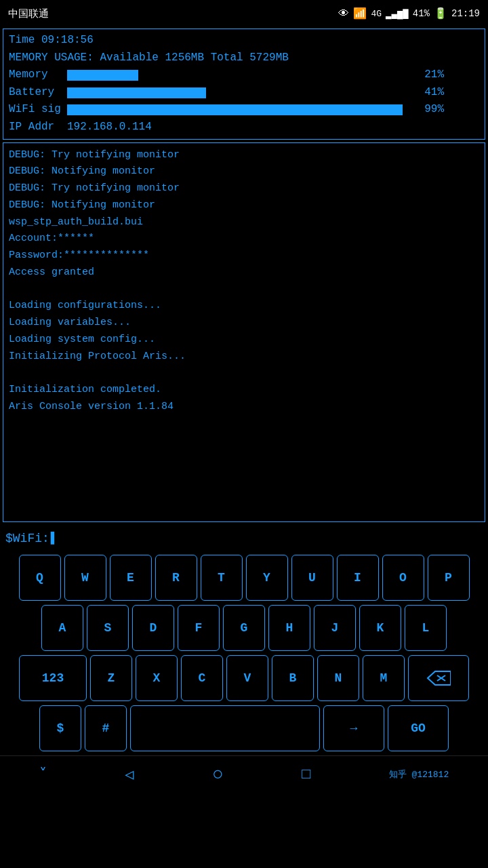  Describe the element at coordinates (235, 110) in the screenshot. I see `wifi-bar-fill` at that location.